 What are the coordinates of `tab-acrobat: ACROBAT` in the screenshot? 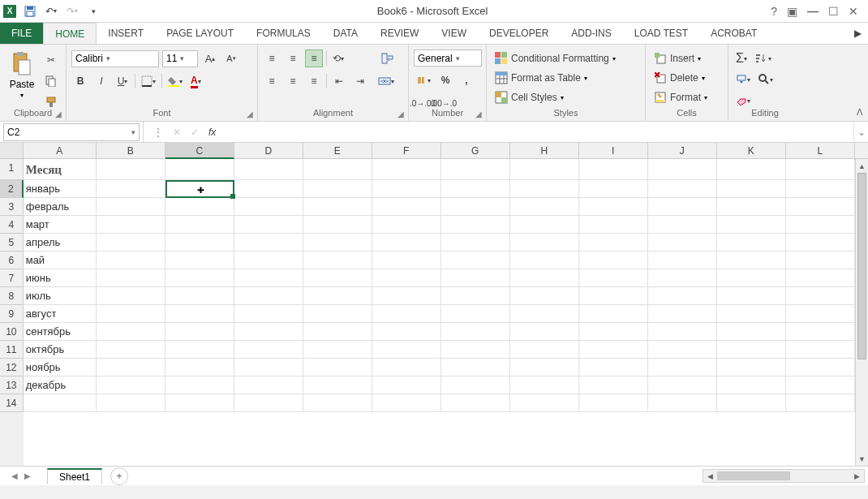 It's located at (733, 33).